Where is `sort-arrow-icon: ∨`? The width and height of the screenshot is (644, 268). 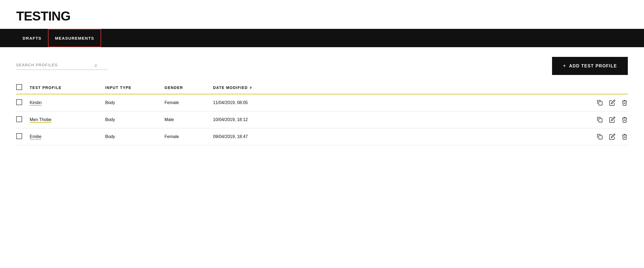 sort-arrow-icon: ∨ is located at coordinates (251, 88).